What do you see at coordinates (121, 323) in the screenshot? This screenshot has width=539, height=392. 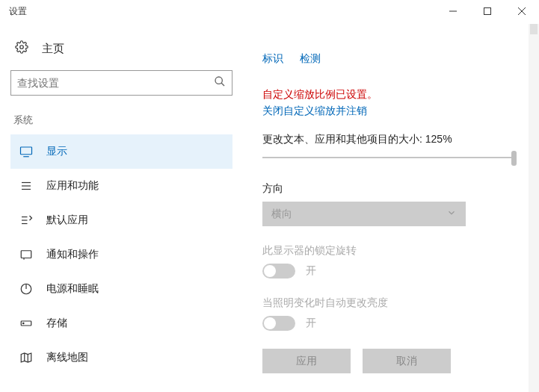 I see `nav-item-storage: 存储` at bounding box center [121, 323].